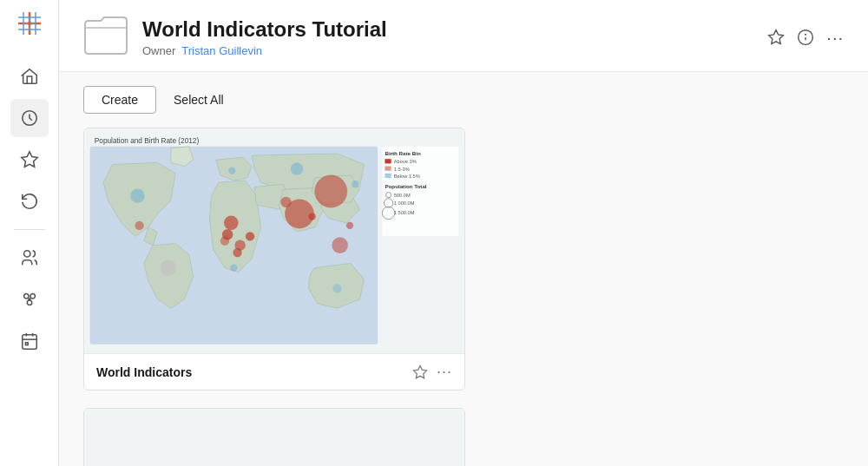 Image resolution: width=868 pixels, height=466 pixels. I want to click on header-info: World Indicators Tutorial Owner Tristan …, so click(448, 38).